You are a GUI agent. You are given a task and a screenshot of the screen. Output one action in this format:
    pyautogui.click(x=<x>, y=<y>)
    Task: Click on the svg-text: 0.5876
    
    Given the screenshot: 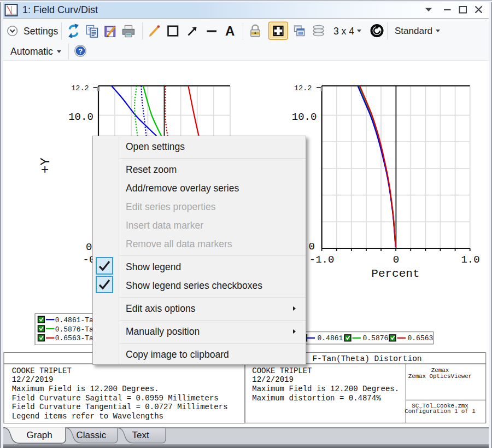 What is the action you would take?
    pyautogui.click(x=376, y=338)
    